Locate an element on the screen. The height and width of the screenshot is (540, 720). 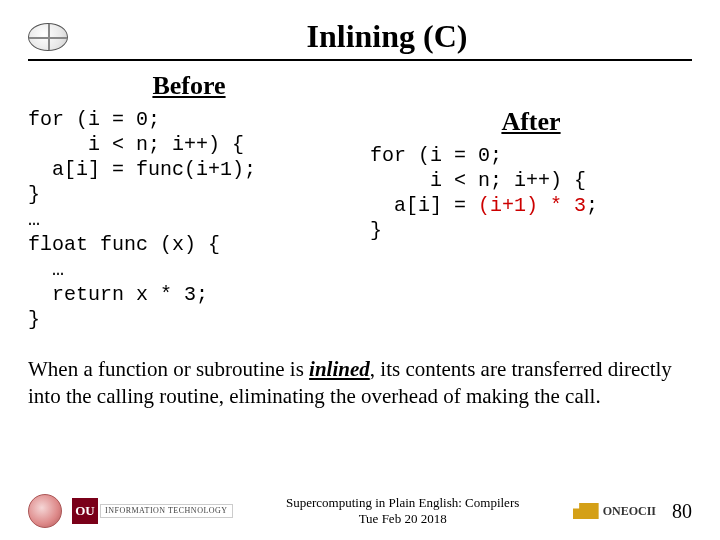
footer: OU INFORMATION TECHNOLOGY Supercomputing… is located at coordinates (360, 511).